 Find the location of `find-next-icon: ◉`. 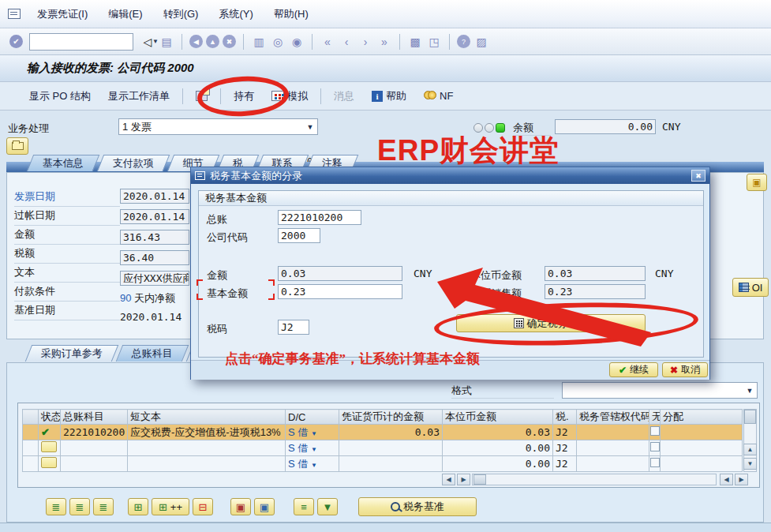

find-next-icon: ◉ is located at coordinates (297, 42).